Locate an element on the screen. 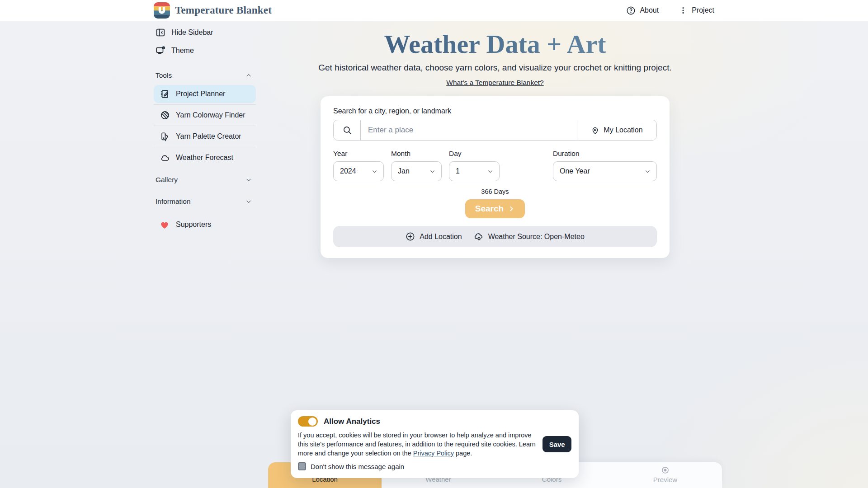 This screenshot has height=488, width=868. duration-field: Duration One Year is located at coordinates (605, 165).